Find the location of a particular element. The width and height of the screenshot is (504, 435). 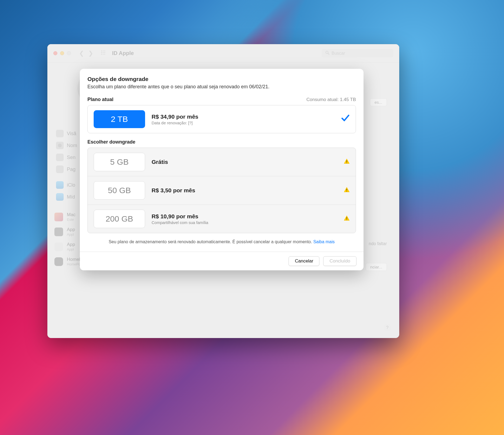

downgrade-list: 5 GB Grátis 50 GB R$ 3,50 por mês 200 GB… is located at coordinates (222, 190).